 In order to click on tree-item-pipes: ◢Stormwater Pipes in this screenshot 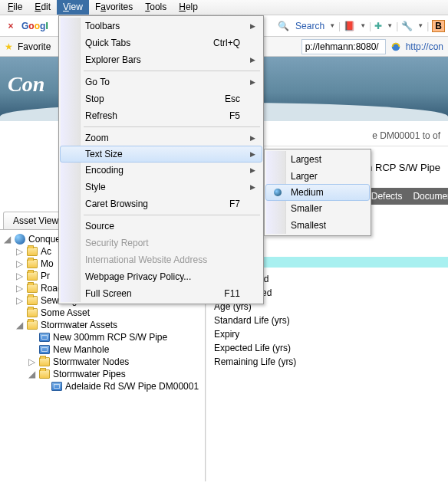, I will do `click(103, 374)`.